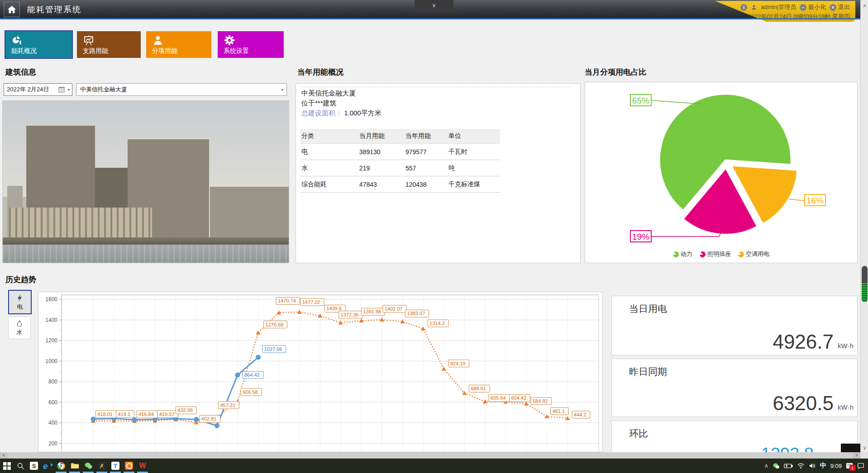 The image size is (868, 473). I want to click on scroll-left-icon: ‹, so click(4, 455).